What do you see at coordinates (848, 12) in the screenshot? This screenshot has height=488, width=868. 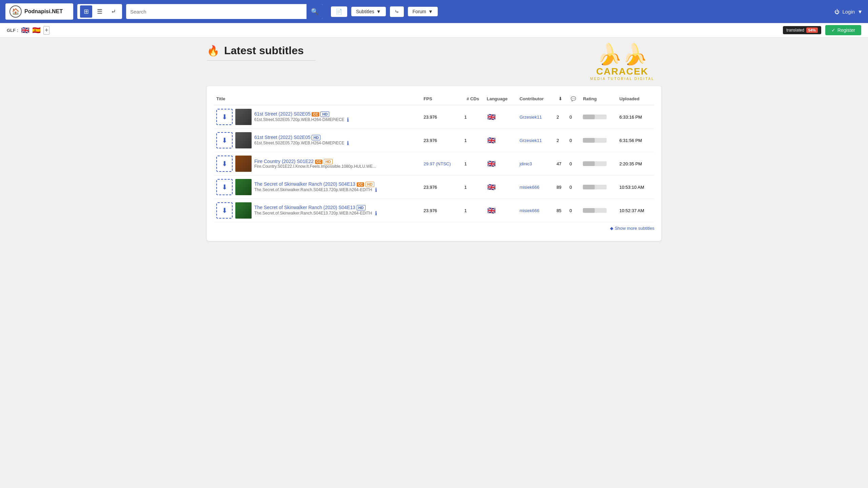 I see `login-button: ⏻ Login ▼` at bounding box center [848, 12].